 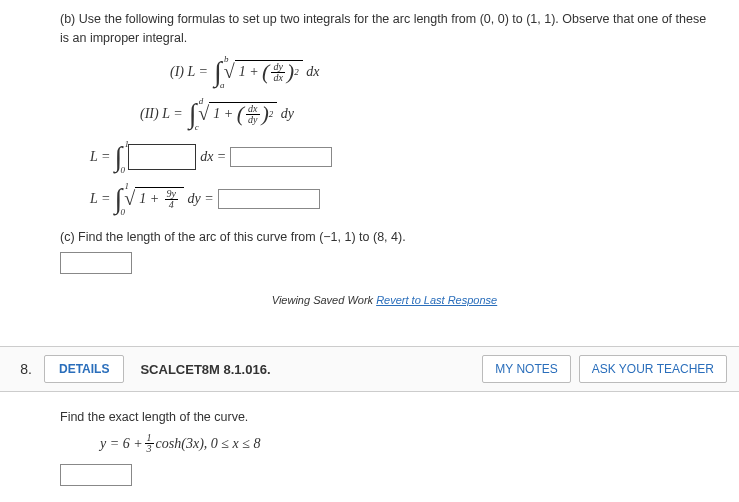 What do you see at coordinates (370, 369) in the screenshot?
I see `question-bar: 8. DETAILS SCALCET8M 8.1.016. MY NOTES A…` at bounding box center [370, 369].